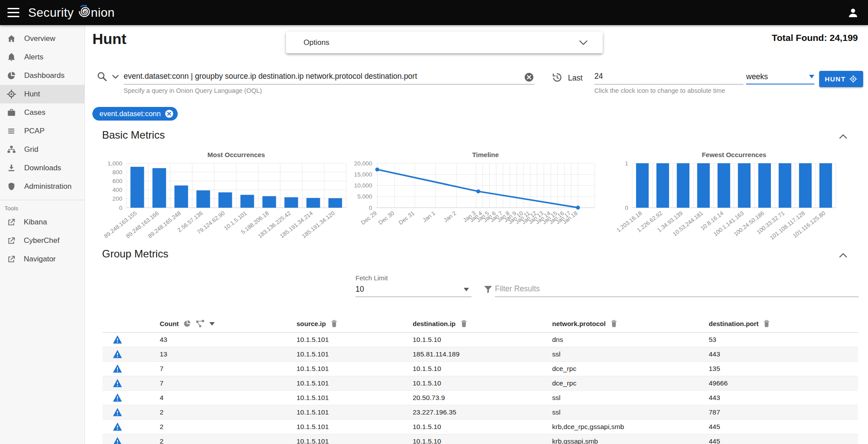 Image resolution: width=868 pixels, height=444 pixels. I want to click on sidebar-item-hunt: Hunt, so click(42, 94).